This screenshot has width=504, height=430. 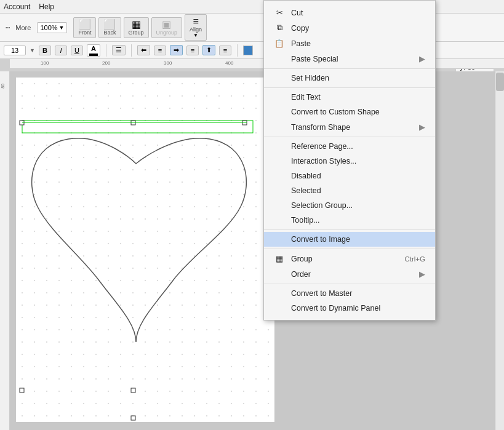 I want to click on justify-button: ≡, so click(x=193, y=50).